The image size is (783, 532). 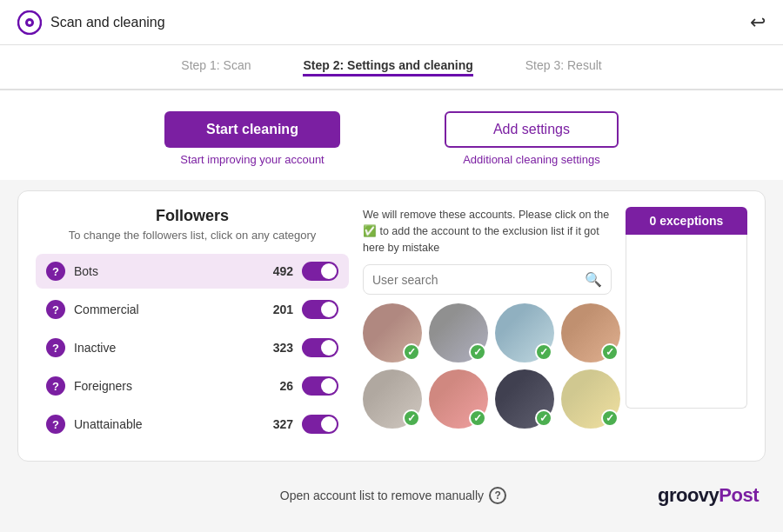 What do you see at coordinates (388, 68) in the screenshot?
I see `step-2: Step 2: Settings and cleaning` at bounding box center [388, 68].